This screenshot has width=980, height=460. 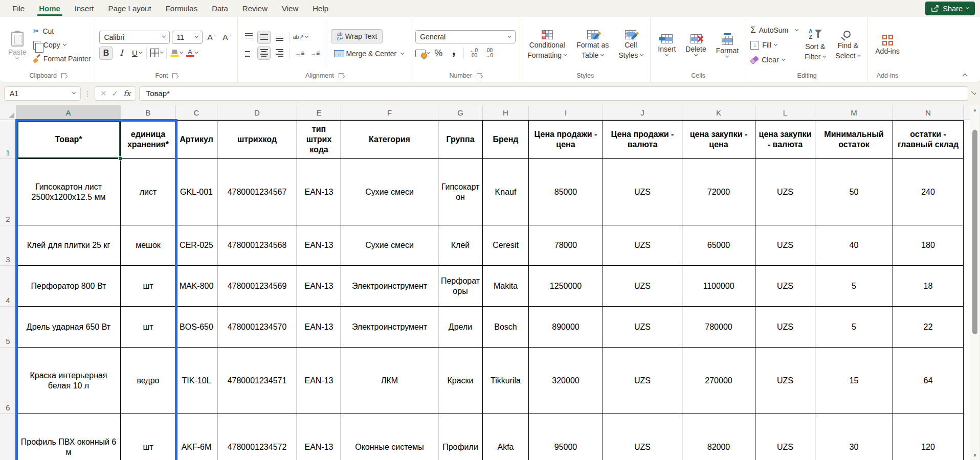 What do you see at coordinates (257, 192) in the screenshot?
I see `cell-D2: 4780001234567` at bounding box center [257, 192].